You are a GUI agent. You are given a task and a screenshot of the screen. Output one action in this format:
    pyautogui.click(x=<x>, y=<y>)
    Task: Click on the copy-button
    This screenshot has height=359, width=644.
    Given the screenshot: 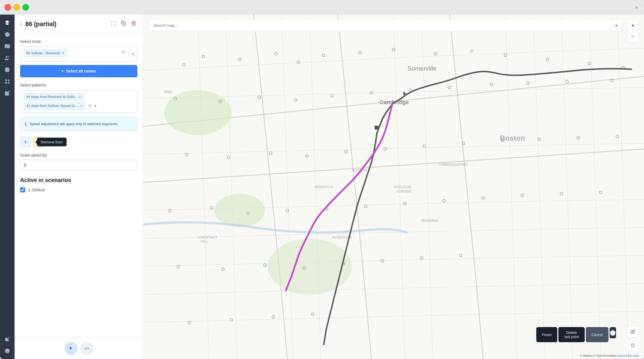 What is the action you would take?
    pyautogui.click(x=124, y=24)
    